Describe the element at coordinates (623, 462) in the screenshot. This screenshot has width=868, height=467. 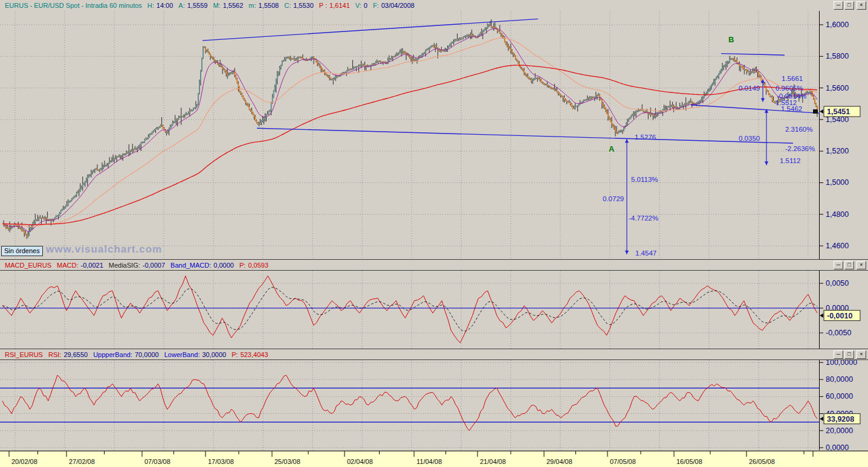
I see `chart-text: 07/05/08` at that location.